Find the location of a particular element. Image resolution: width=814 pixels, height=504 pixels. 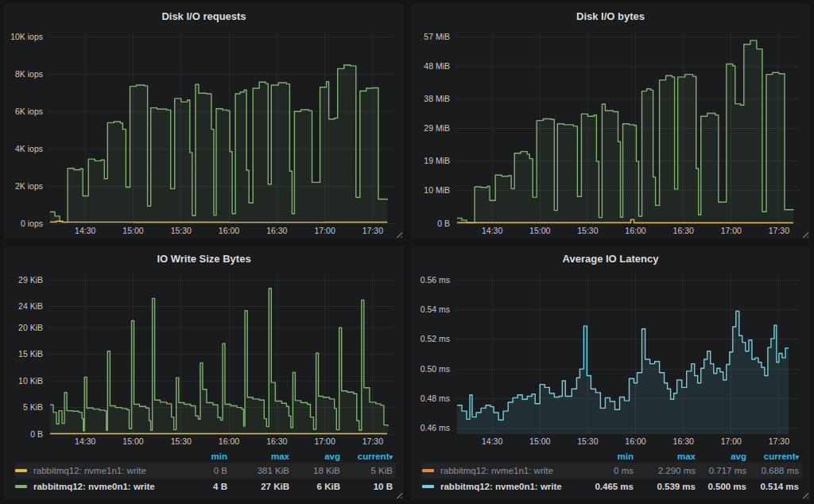

svg-text: 0.48 ms is located at coordinates (436, 398).